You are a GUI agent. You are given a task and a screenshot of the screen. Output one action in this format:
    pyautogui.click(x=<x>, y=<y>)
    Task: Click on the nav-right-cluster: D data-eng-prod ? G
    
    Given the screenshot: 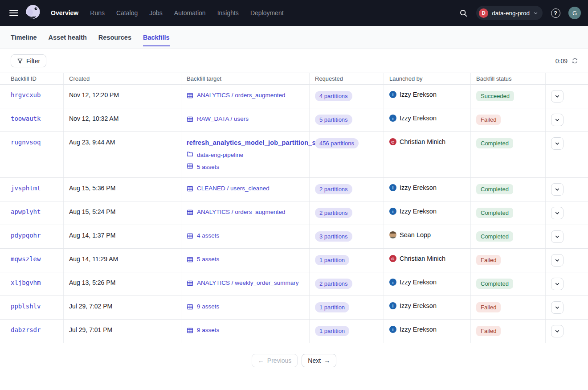 What is the action you would take?
    pyautogui.click(x=519, y=13)
    